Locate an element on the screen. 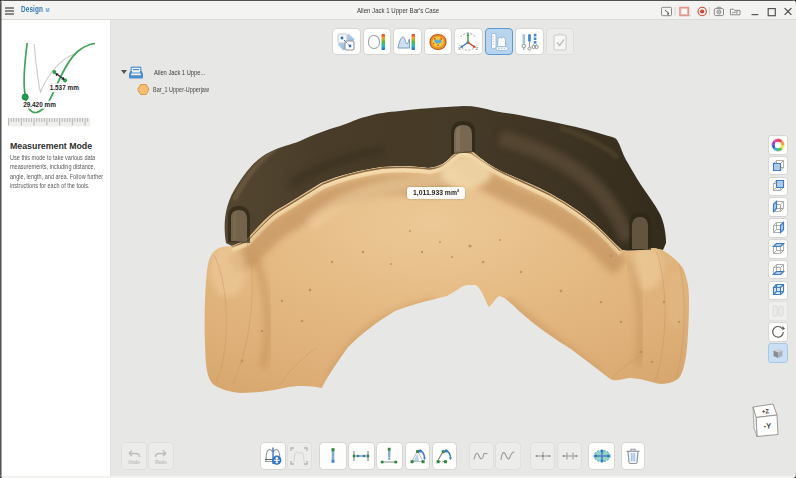 The width and height of the screenshot is (796, 478). svg-text: -Y is located at coordinates (768, 426).